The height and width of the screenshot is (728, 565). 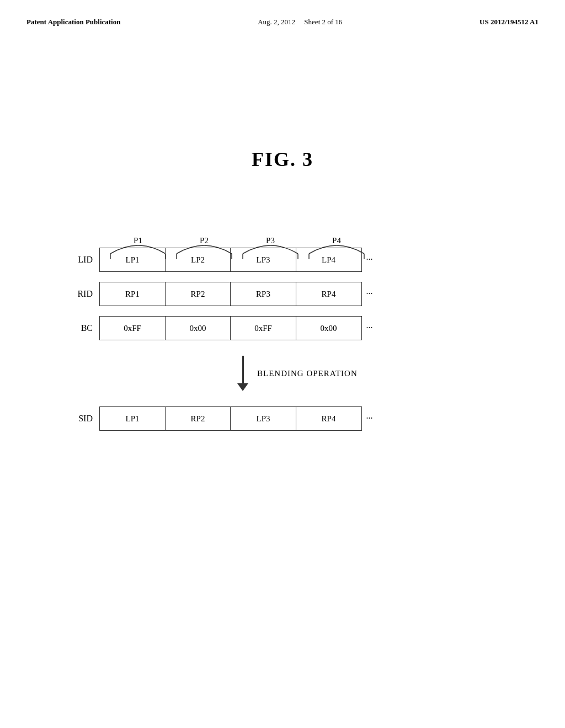 I want to click on rid-label: RID, so click(x=77, y=294).